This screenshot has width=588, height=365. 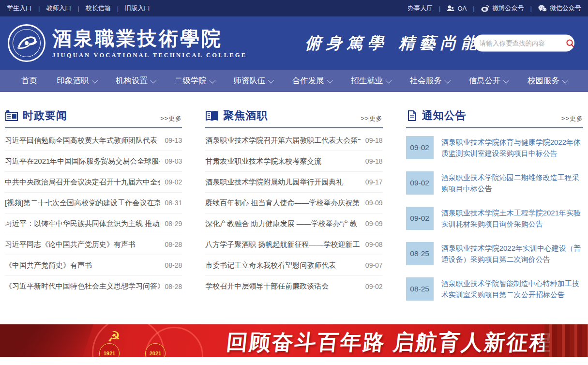 What do you see at coordinates (114, 337) in the screenshot?
I see `party-emblem-icon: ☭` at bounding box center [114, 337].